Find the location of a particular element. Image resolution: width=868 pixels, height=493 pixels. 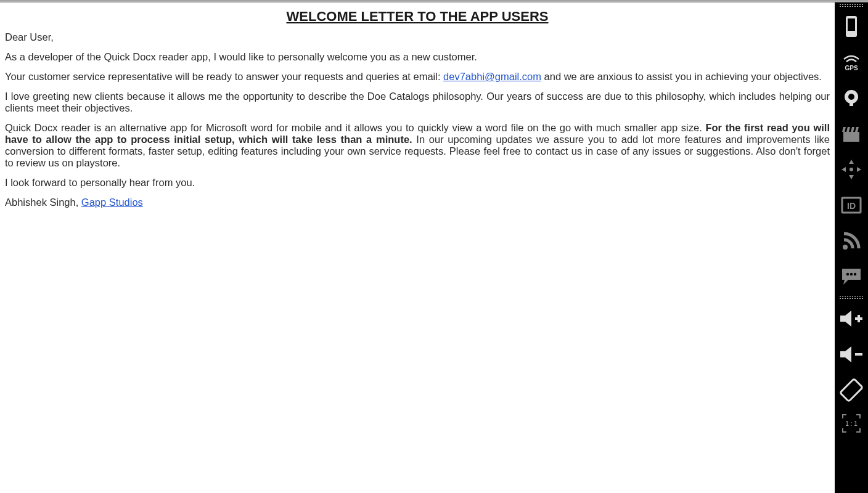

id-icon: ID is located at coordinates (851, 205).